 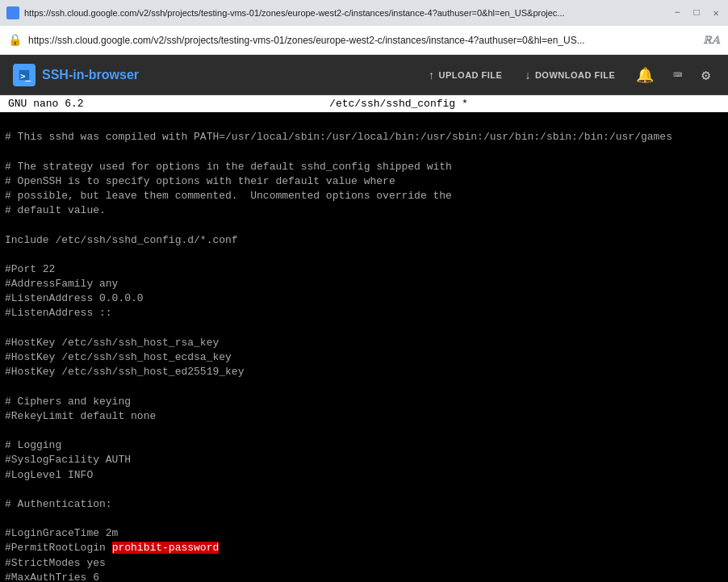 What do you see at coordinates (697, 13) in the screenshot?
I see `maximize-button: □` at bounding box center [697, 13].